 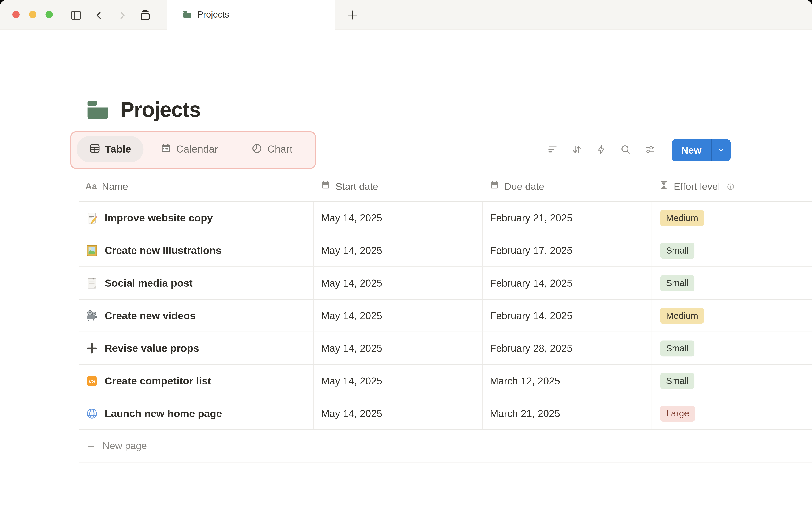 I want to click on notepad-icon, so click(x=92, y=283).